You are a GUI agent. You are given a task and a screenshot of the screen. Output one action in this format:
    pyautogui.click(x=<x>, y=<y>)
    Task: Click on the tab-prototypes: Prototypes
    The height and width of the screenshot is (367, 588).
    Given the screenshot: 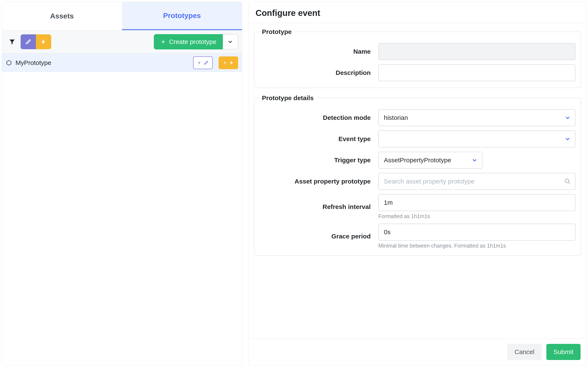 What is the action you would take?
    pyautogui.click(x=182, y=16)
    